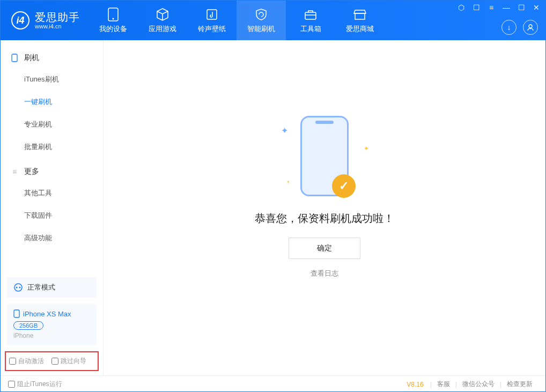 The image size is (546, 392). I want to click on header-actions: ↓, so click(520, 27).